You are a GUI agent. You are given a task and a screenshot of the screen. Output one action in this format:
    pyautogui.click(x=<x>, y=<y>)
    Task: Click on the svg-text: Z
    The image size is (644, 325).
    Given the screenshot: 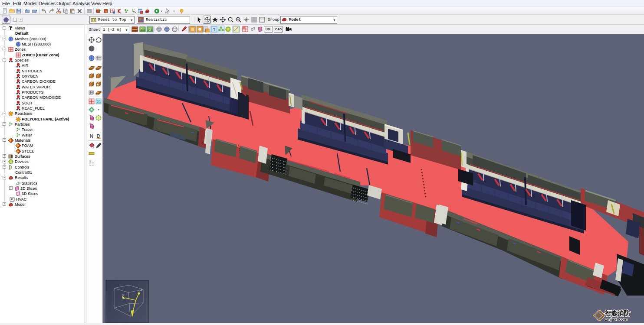 What is the action you would take?
    pyautogui.click(x=141, y=289)
    